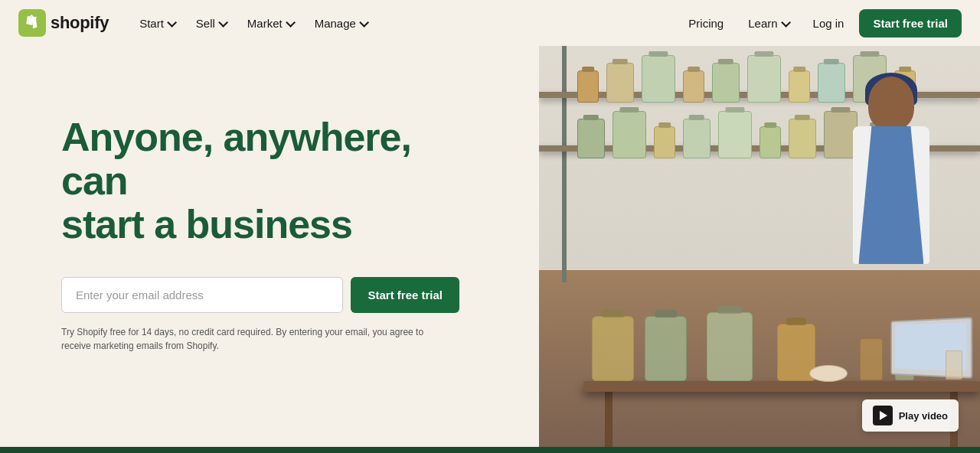  What do you see at coordinates (222, 23) in the screenshot?
I see `sell-chevron-icon` at bounding box center [222, 23].